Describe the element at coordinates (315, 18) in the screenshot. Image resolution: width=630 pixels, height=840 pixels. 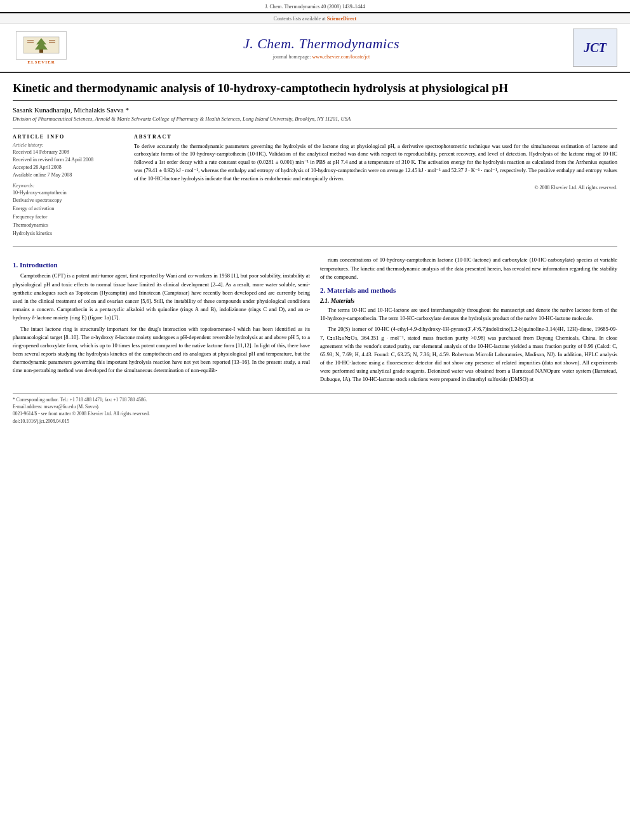
I see `sciencedirect-bar: Contents lists available at ScienceDirec…` at that location.